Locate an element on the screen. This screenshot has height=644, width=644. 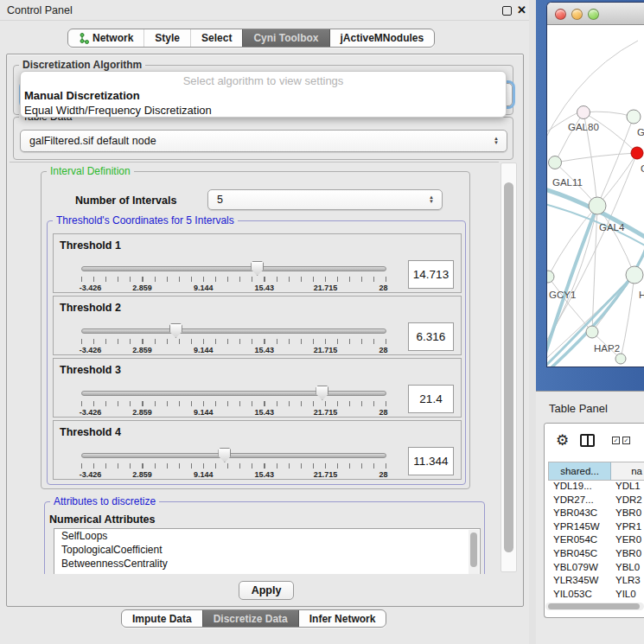
threshold-3-panel: Threshold 3 -3.426 2.859 9.144 15.43 21.… is located at coordinates (258, 387).